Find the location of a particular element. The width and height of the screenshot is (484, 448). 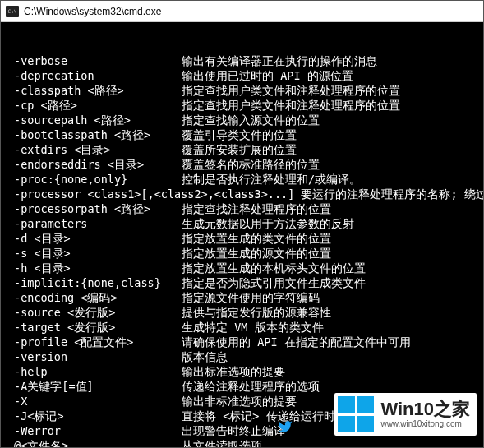

option-description: 指定查找注释处理程序的位置 is located at coordinates (330, 209).